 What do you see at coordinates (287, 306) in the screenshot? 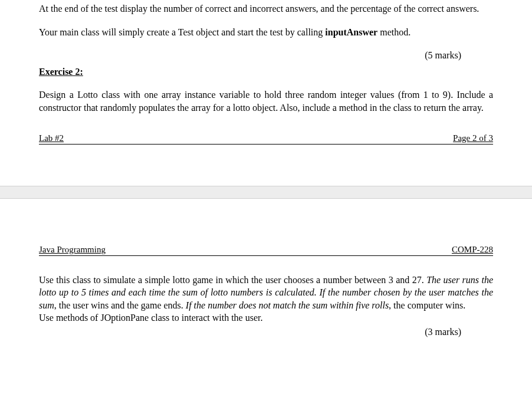
I see `text-lotto-italic2: If the number does not match the sum wit…` at bounding box center [287, 306].